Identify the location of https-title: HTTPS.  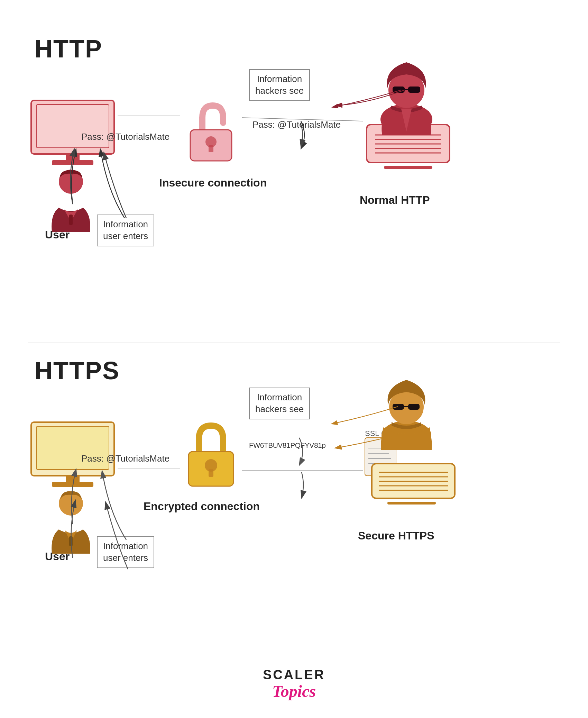
(77, 371).